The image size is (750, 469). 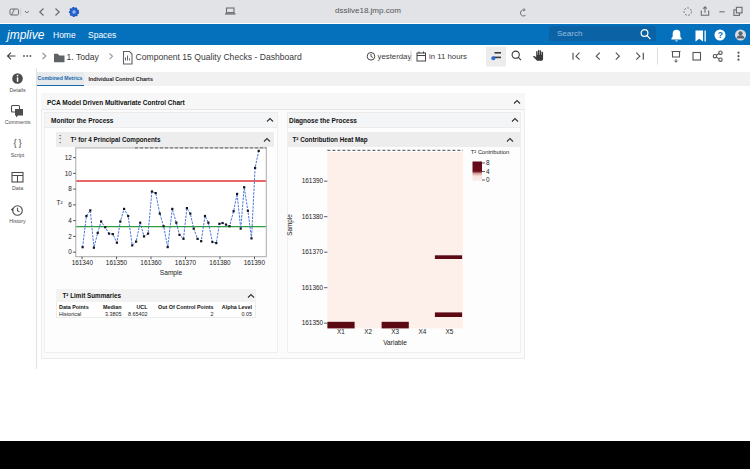 I want to click on svg-text: 1. Today, so click(x=84, y=57).